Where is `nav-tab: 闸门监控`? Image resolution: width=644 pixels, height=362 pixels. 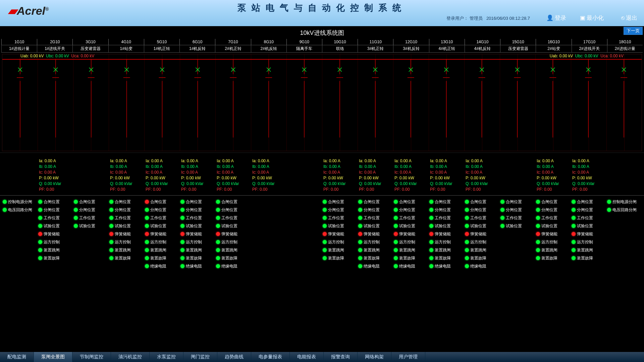
nav-tab: 闸门监控 is located at coordinates (201, 357).